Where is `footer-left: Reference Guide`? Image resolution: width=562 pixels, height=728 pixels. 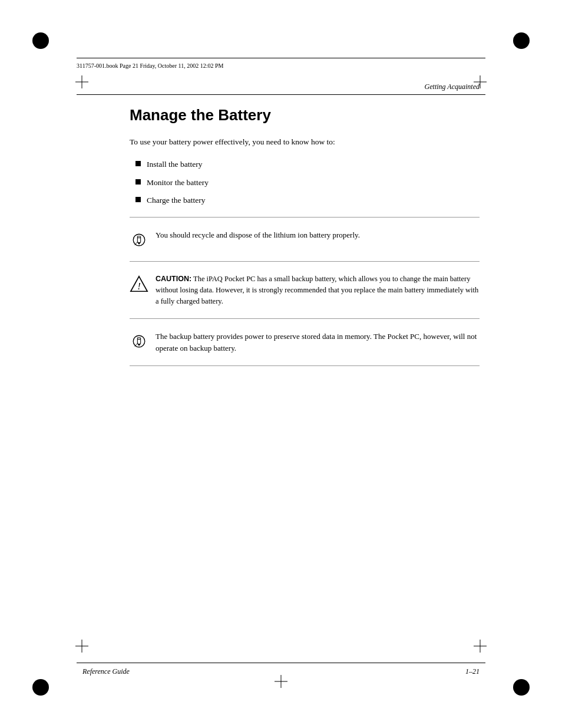 footer-left: Reference Guide is located at coordinates (106, 672).